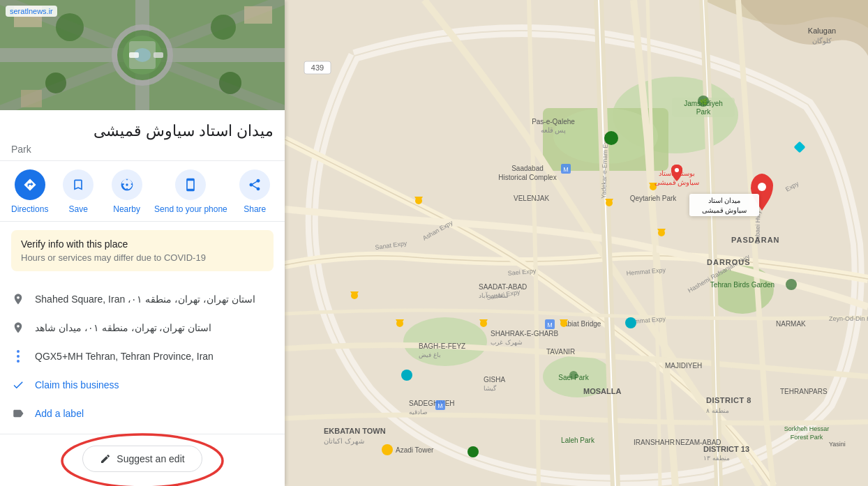 Image resolution: width=868 pixels, height=486 pixels. I want to click on svg-text: Zeyn-Od-Din Hwy, so click(848, 319).